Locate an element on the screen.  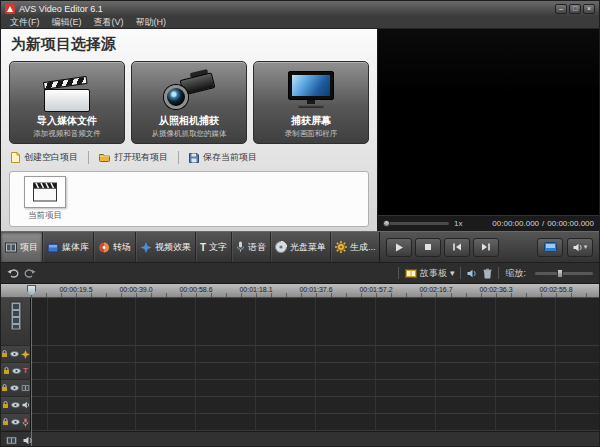
redo-icon is located at coordinates (30, 273).